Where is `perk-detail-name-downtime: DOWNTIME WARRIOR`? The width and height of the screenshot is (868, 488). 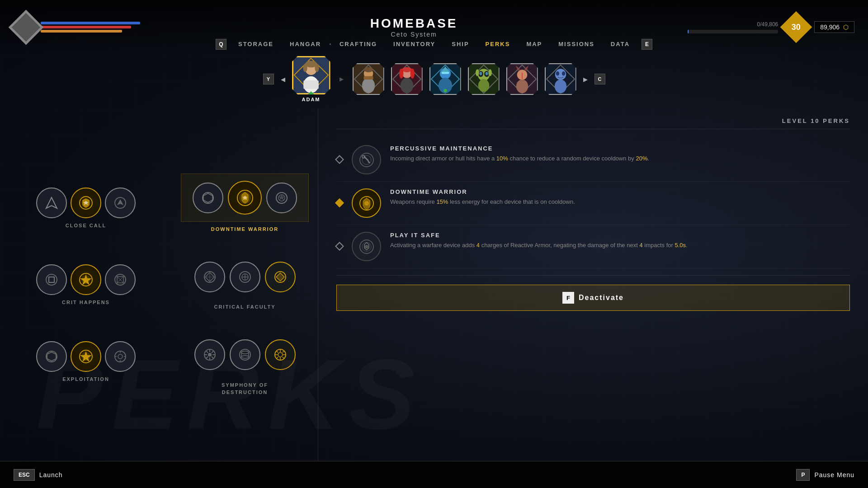 perk-detail-name-downtime: DOWNTIME WARRIOR is located at coordinates (620, 192).